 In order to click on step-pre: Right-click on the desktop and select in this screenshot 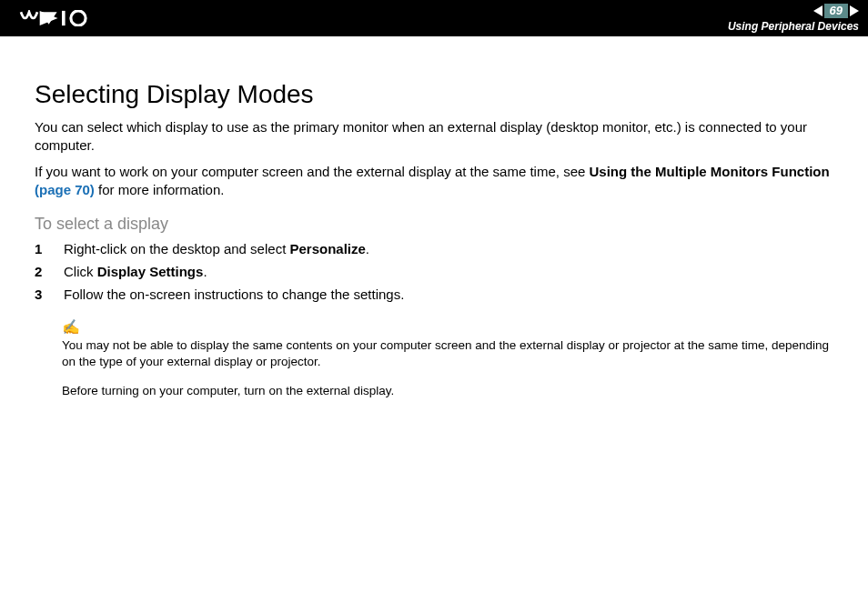, I will do `click(177, 249)`.